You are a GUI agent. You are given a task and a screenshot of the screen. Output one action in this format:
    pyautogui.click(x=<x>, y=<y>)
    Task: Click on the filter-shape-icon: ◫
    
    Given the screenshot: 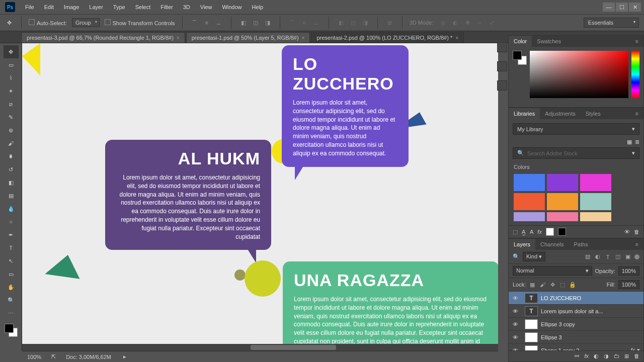 What is the action you would take?
    pyautogui.click(x=618, y=257)
    